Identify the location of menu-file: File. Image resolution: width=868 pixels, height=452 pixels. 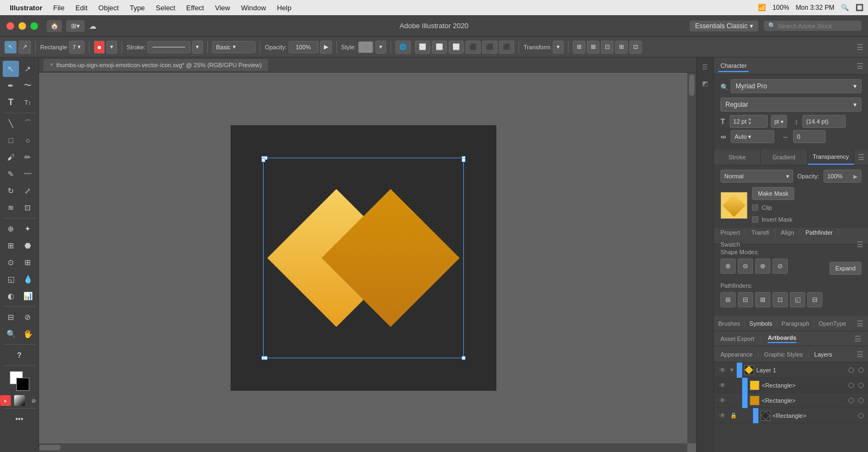
(59, 8).